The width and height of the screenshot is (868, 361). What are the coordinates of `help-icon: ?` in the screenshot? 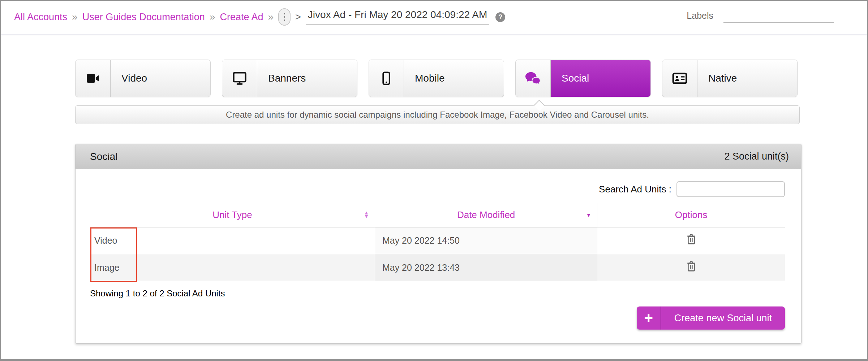 It's located at (500, 17).